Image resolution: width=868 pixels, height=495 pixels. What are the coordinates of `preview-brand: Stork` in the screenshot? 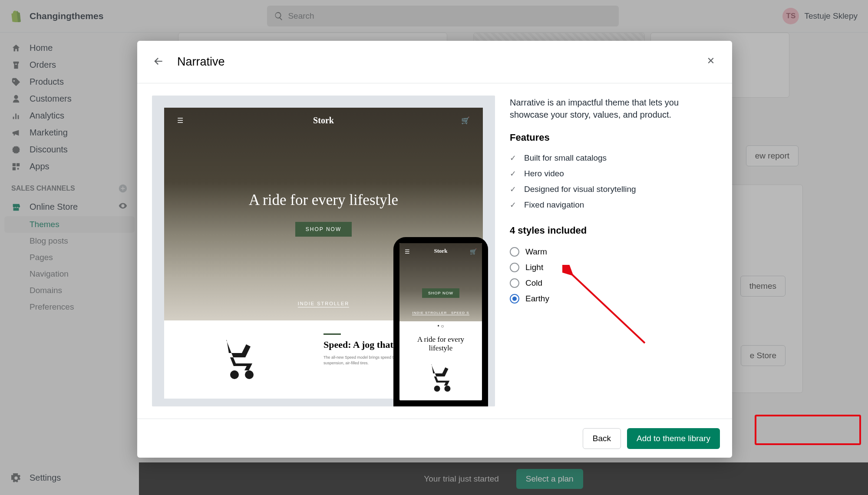 It's located at (323, 121).